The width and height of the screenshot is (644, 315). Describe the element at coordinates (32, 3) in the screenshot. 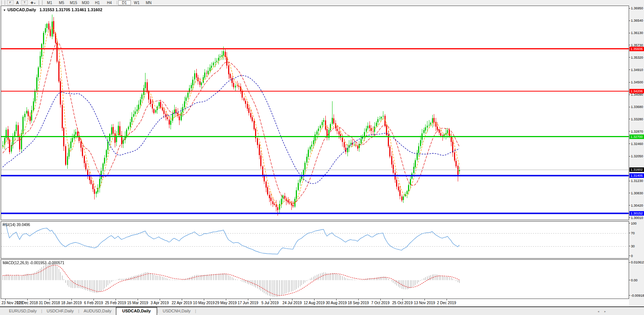

I see `styles-glyph: ❖` at that location.